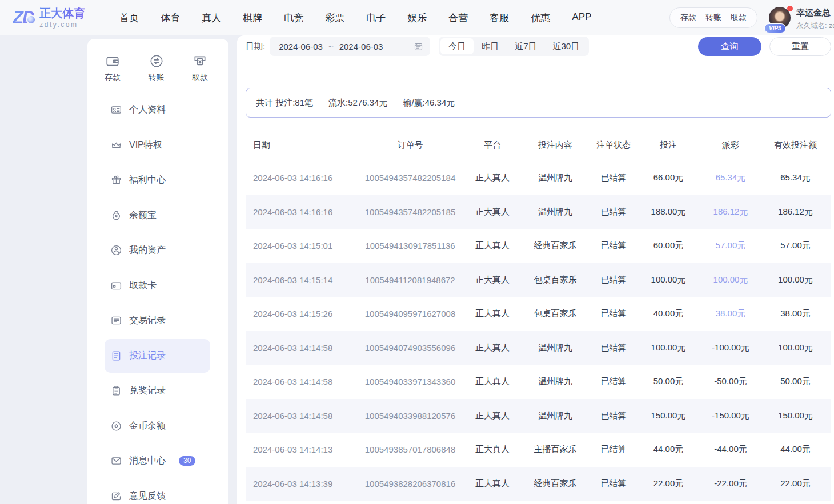  Describe the element at coordinates (490, 46) in the screenshot. I see `range-option-1: 昨日` at that location.